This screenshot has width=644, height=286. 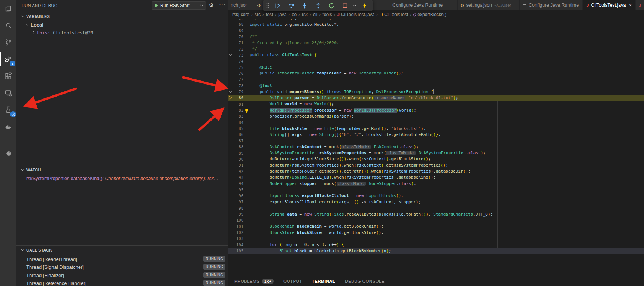 What do you see at coordinates (436, 171) in the screenshot?
I see `code-line-92: 92 doReturn(tempFolder.getRoot().getPath…` at bounding box center [436, 171].